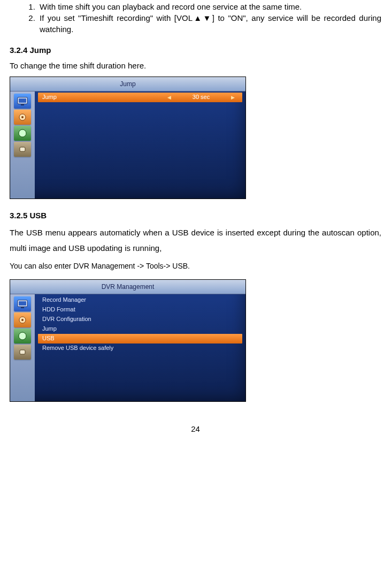 This screenshot has height=580, width=392. Describe the element at coordinates (140, 300) in the screenshot. I see `menu-item-record-manager: Record Manager` at that location.